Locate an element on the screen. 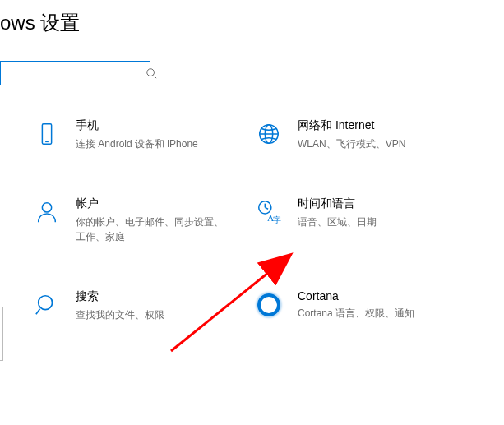 Image resolution: width=504 pixels, height=425 pixels. setting-item-time-language: A 字 时间和语言 语音、区域、日期 is located at coordinates (366, 220).